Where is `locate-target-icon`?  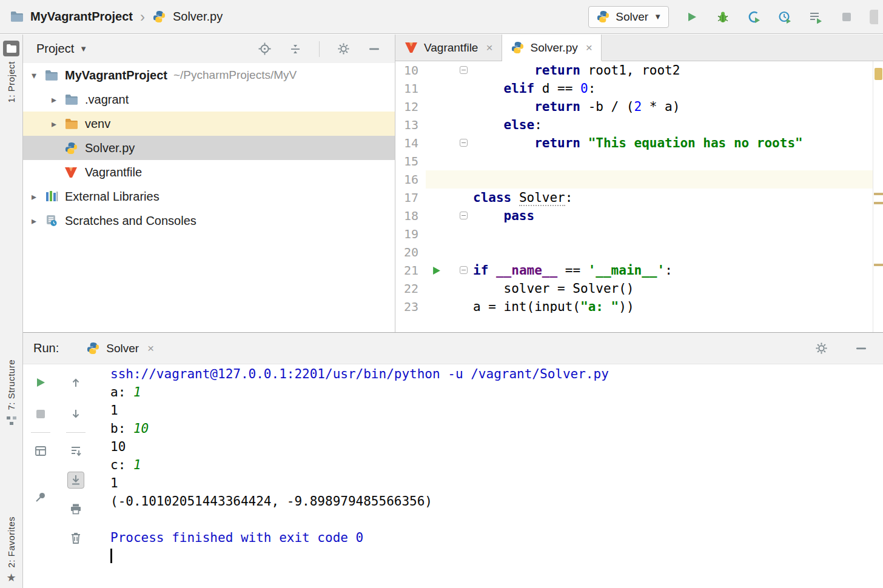
locate-target-icon is located at coordinates (264, 49).